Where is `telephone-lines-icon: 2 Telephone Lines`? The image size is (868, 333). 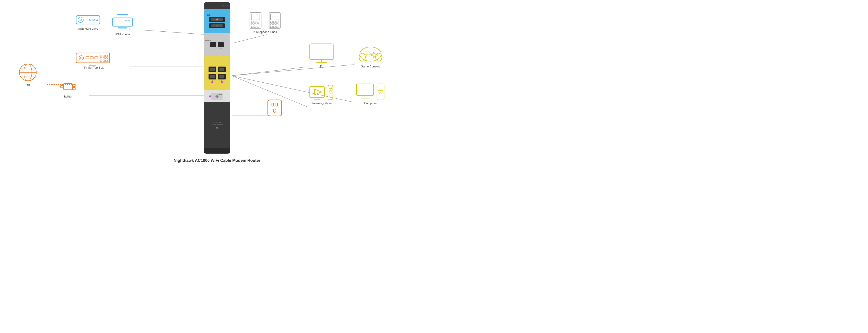
telephone-lines-icon: 2 Telephone Lines is located at coordinates (265, 23).